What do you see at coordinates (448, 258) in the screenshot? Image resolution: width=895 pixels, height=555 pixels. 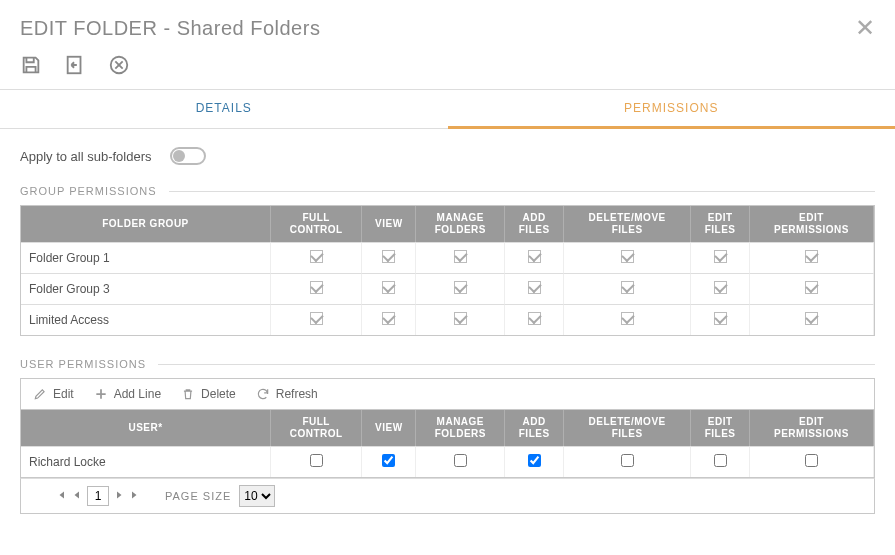 I see `table-row: Folder Group 1` at bounding box center [448, 258].